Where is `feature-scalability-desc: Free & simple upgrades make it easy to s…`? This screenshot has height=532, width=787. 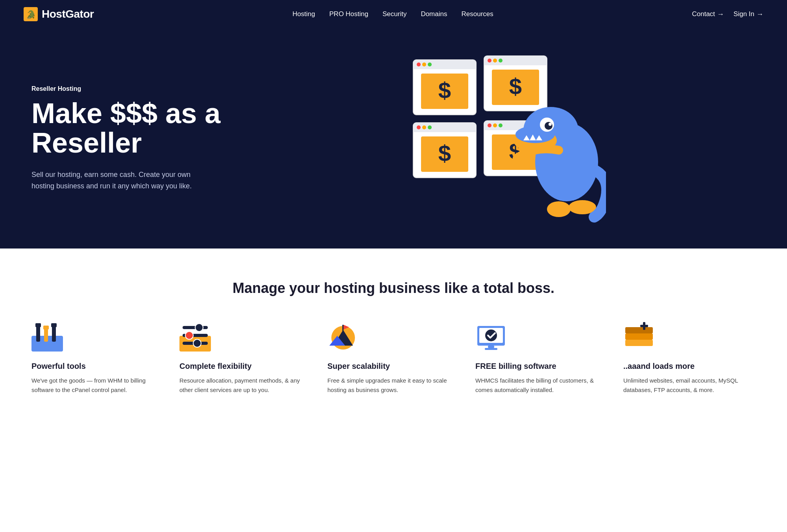 feature-scalability-desc: Free & simple upgrades make it easy to s… is located at coordinates (394, 385).